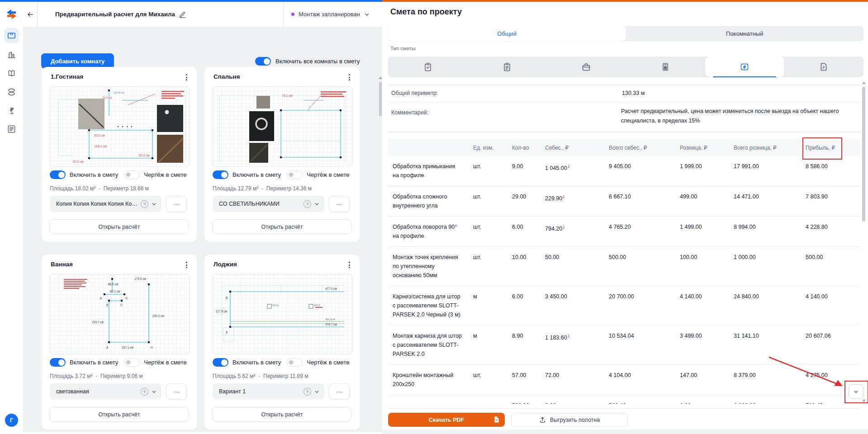 The image size is (868, 434). What do you see at coordinates (833, 345) in the screenshot?
I see `cell-profit: 20 607.06` at bounding box center [833, 345].